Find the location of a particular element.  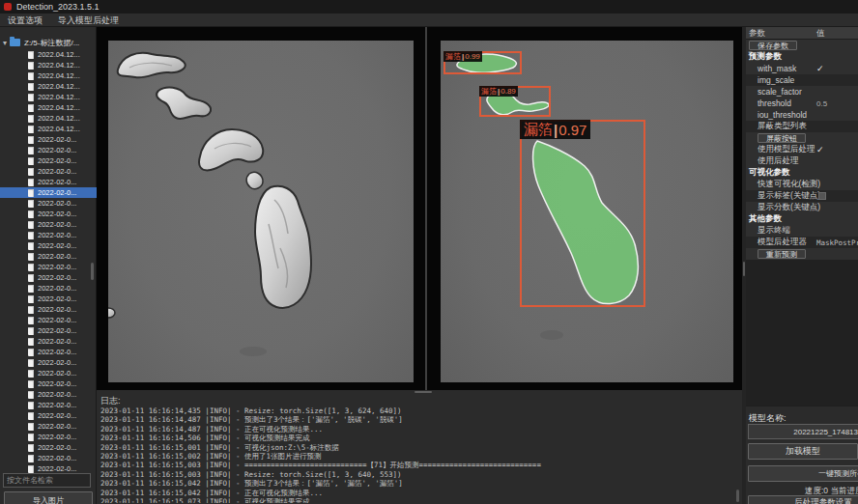

tree-scrollbar is located at coordinates (93, 250).